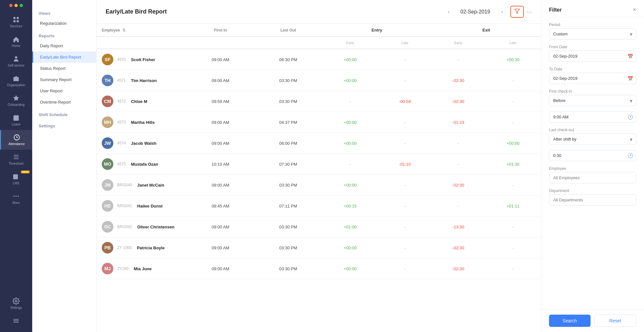 The width and height of the screenshot is (644, 332). What do you see at coordinates (16, 183) in the screenshot?
I see `sidebar-label-lms: LMS` at bounding box center [16, 183].